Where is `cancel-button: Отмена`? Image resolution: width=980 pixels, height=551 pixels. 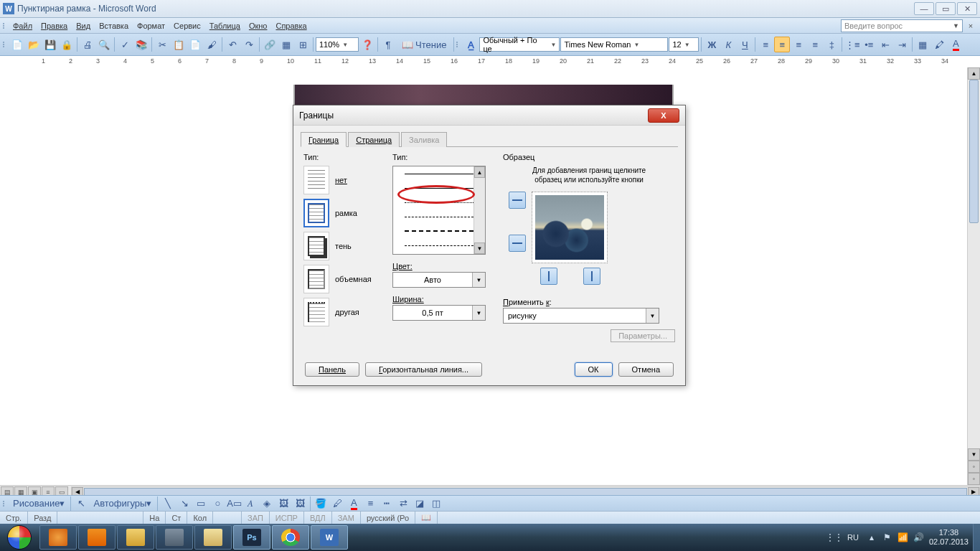
cancel-button: Отмена is located at coordinates (646, 369).